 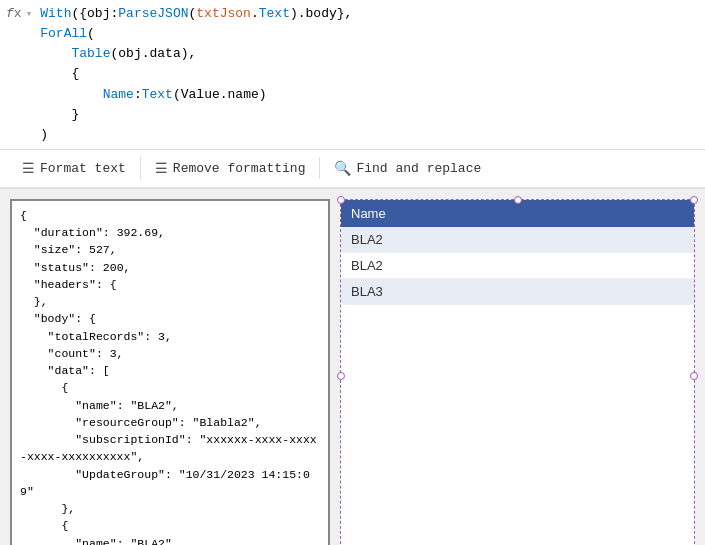 I want to click on handle-top-center, so click(x=518, y=200).